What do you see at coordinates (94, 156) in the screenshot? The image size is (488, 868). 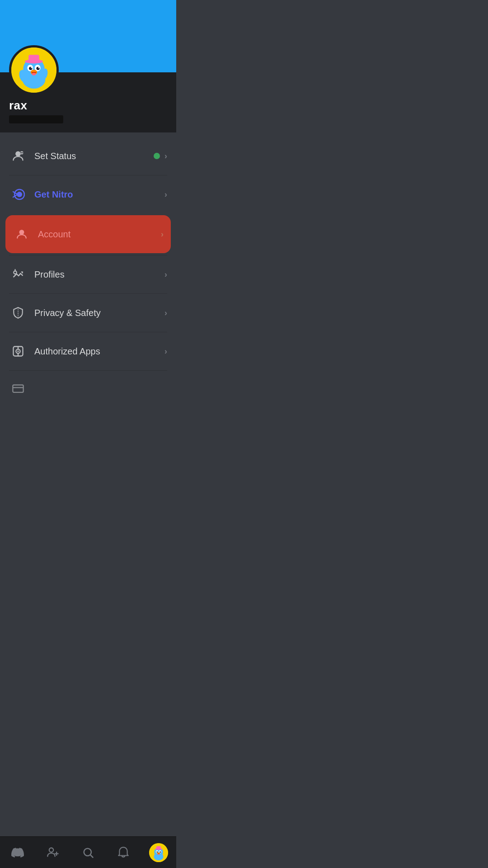 I see `set-status-label: Set Status` at bounding box center [94, 156].